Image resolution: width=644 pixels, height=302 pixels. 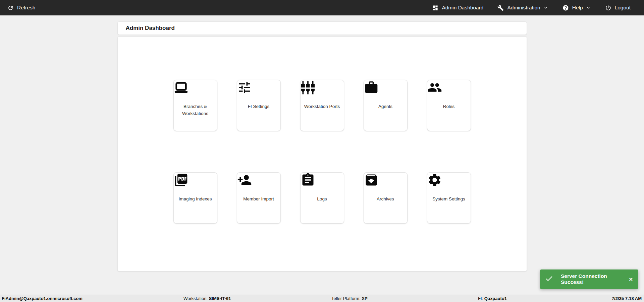 I want to click on status-user-email: FiAdmin@Qaxpauto1.onmicrosoft.com, so click(x=42, y=298).